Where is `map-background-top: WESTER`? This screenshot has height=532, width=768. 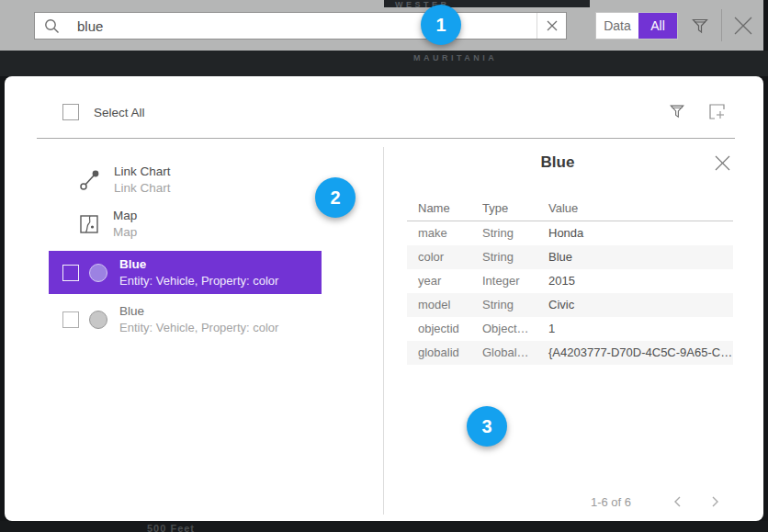
map-background-top: WESTER is located at coordinates (487, 4).